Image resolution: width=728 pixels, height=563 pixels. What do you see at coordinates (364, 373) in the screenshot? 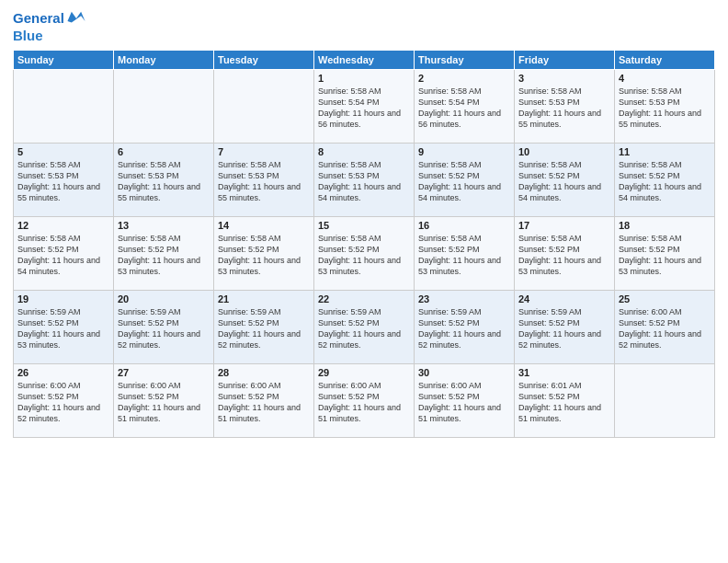
I see `day-number: 29` at bounding box center [364, 373].